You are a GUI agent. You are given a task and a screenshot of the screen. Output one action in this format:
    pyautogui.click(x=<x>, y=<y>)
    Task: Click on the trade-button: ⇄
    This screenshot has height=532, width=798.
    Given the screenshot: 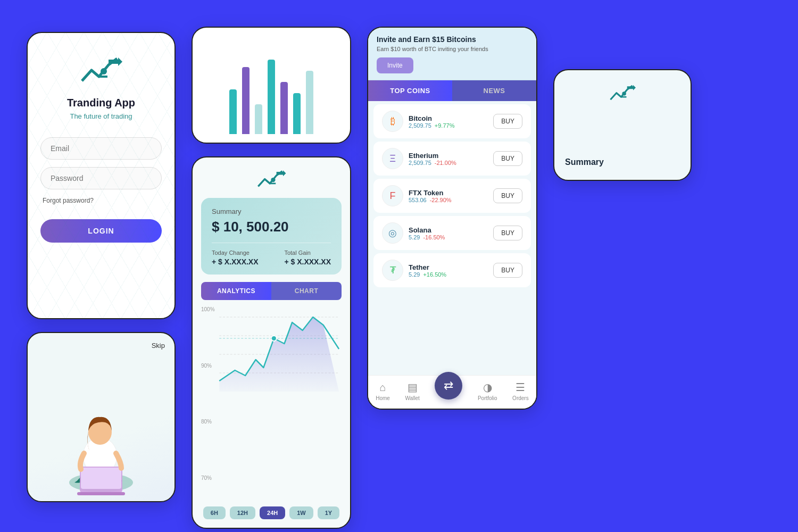 What is the action you would take?
    pyautogui.click(x=448, y=386)
    